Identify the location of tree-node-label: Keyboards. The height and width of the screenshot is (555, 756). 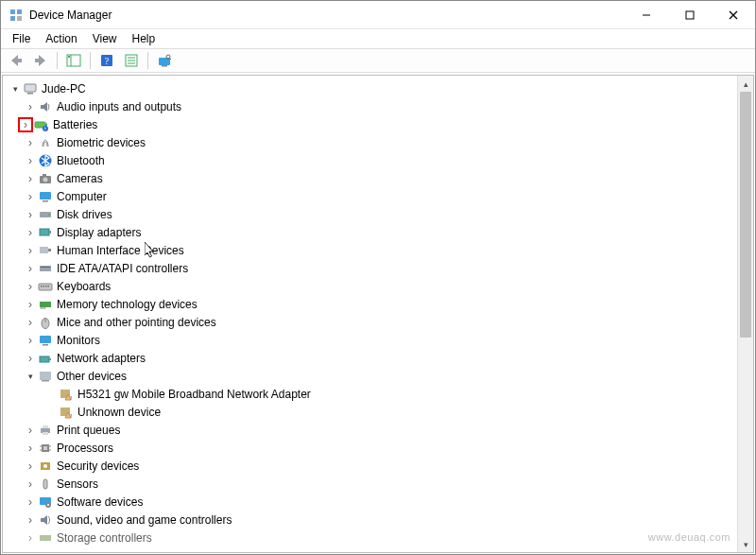
(83, 286).